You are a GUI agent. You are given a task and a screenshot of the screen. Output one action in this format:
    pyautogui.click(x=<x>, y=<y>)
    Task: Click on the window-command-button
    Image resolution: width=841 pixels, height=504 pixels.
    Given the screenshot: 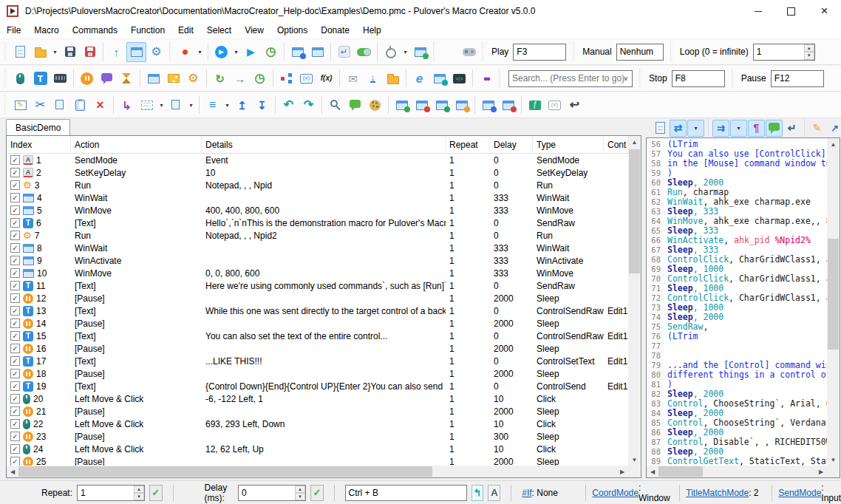 What is the action you would take?
    pyautogui.click(x=154, y=78)
    